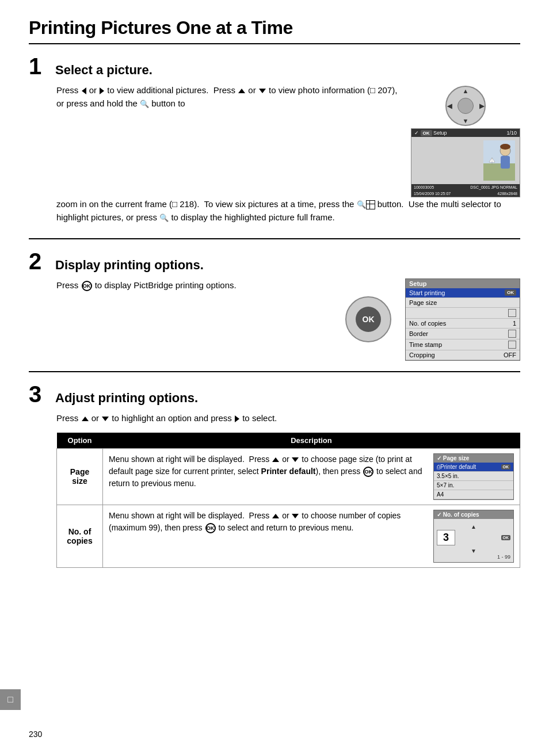 The height and width of the screenshot is (756, 549). Describe the element at coordinates (506, 537) in the screenshot. I see `copies-ok-badge: OK` at that location.